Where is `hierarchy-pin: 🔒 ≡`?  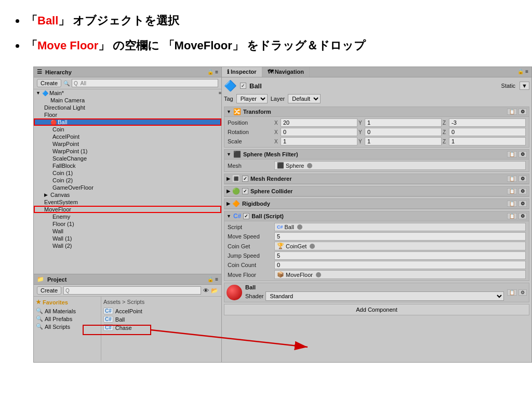
hierarchy-pin: 🔒 ≡ is located at coordinates (213, 72).